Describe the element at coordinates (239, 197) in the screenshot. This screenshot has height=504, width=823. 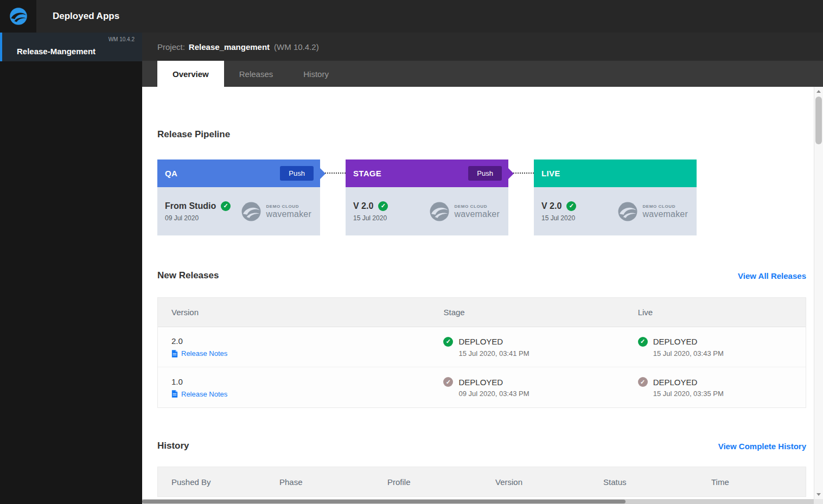
I see `pipeline-stage-qa: QA Push From Studio ✓ 09 Jul 2020` at that location.